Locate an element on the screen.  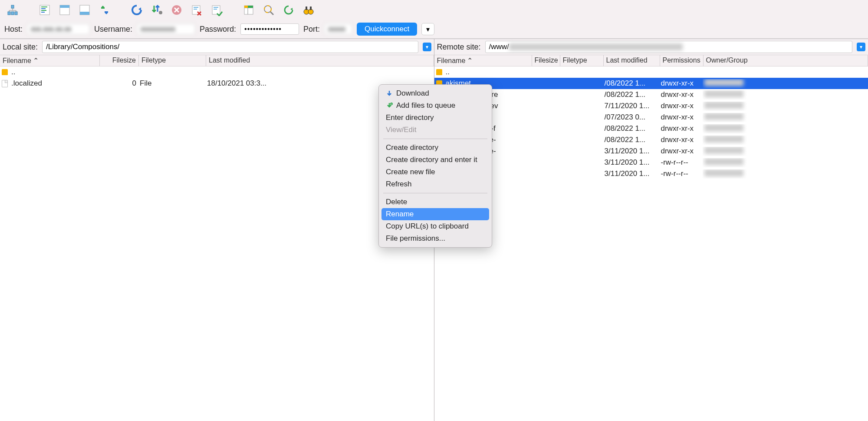
ctx-file-permissions: File permissions... is located at coordinates (435, 239).